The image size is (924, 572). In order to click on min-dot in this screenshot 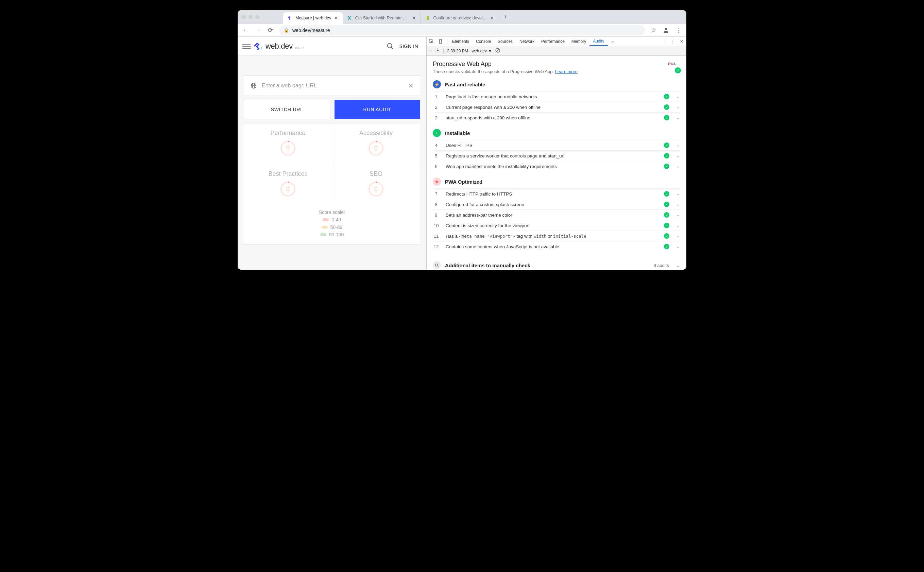, I will do `click(250, 17)`.